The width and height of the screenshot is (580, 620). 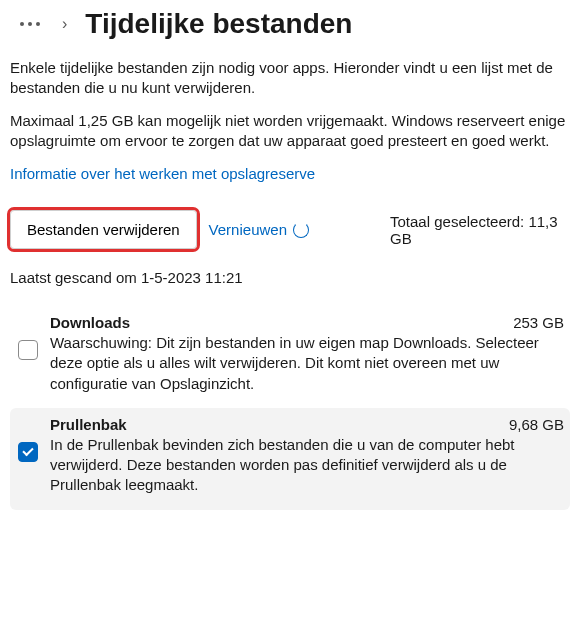 What do you see at coordinates (301, 230) in the screenshot?
I see `refresh-icon` at bounding box center [301, 230].